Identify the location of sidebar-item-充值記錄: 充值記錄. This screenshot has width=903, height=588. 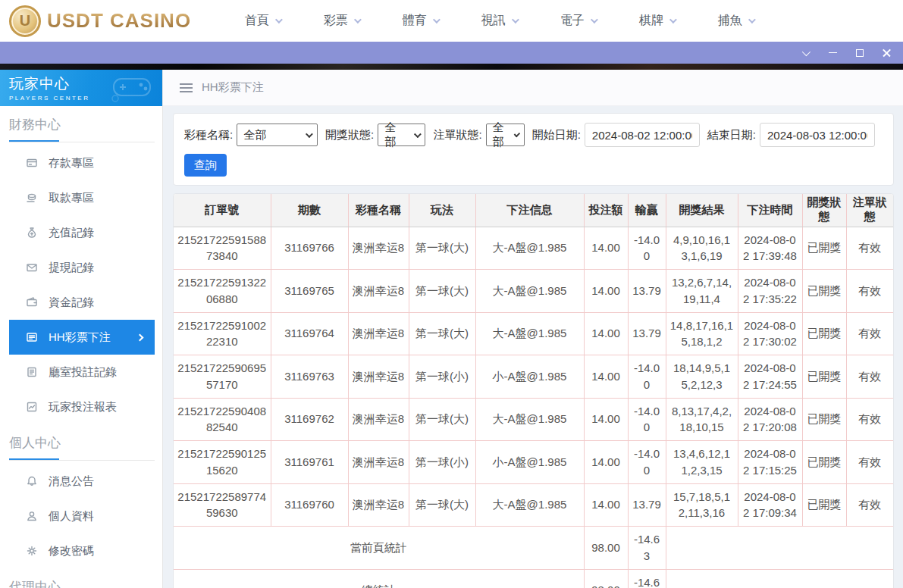
(82, 233).